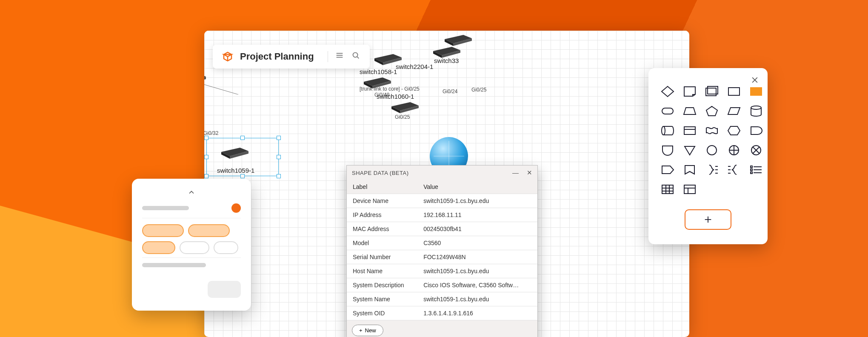 Image resolution: width=868 pixels, height=337 pixels. What do you see at coordinates (236, 170) in the screenshot?
I see `node-label: switch1059-1` at bounding box center [236, 170].